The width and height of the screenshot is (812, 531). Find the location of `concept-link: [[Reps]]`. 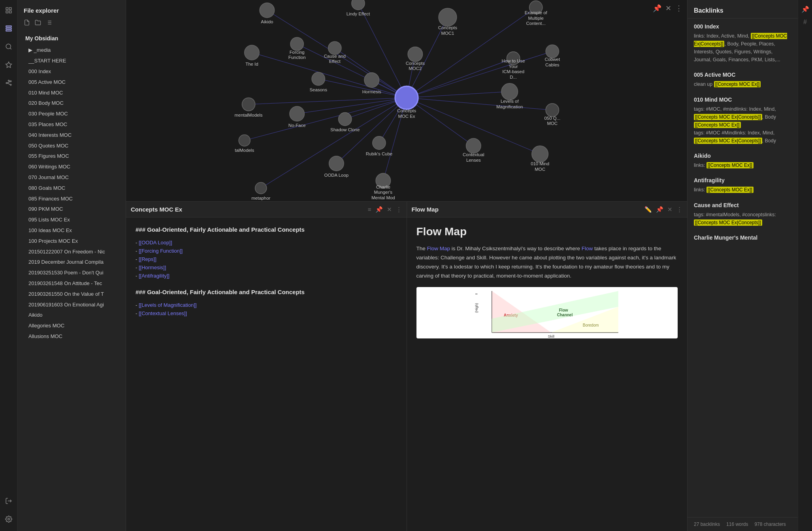

concept-link: [[Reps]] is located at coordinates (148, 259).